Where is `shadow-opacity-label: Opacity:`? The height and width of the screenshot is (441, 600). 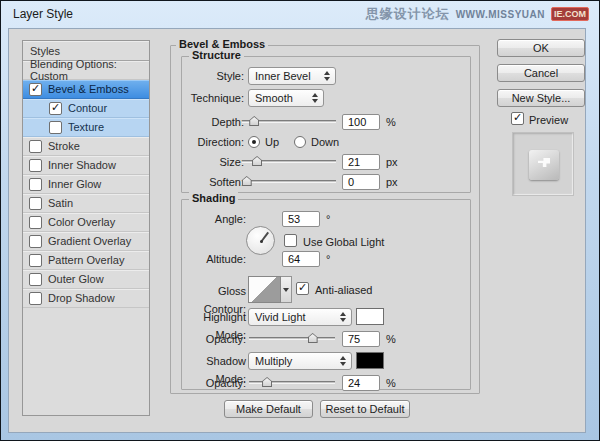
shadow-opacity-label: Opacity: is located at coordinates (214, 383).